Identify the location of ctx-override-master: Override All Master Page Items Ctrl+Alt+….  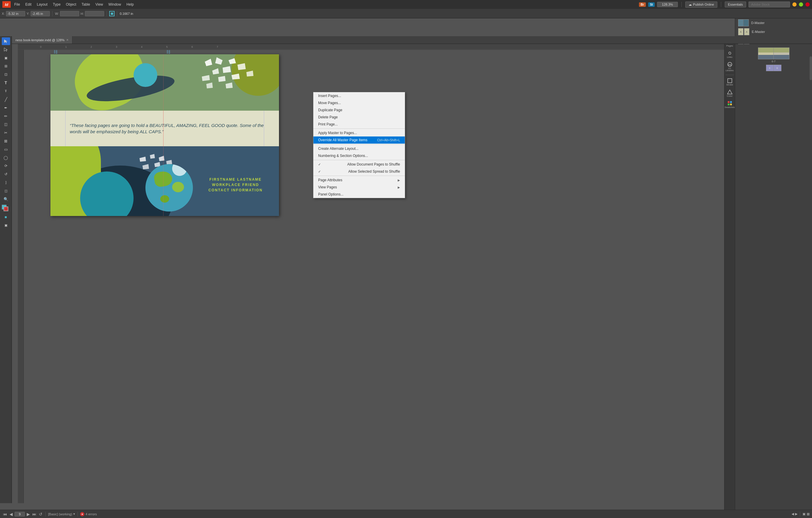
(359, 140).